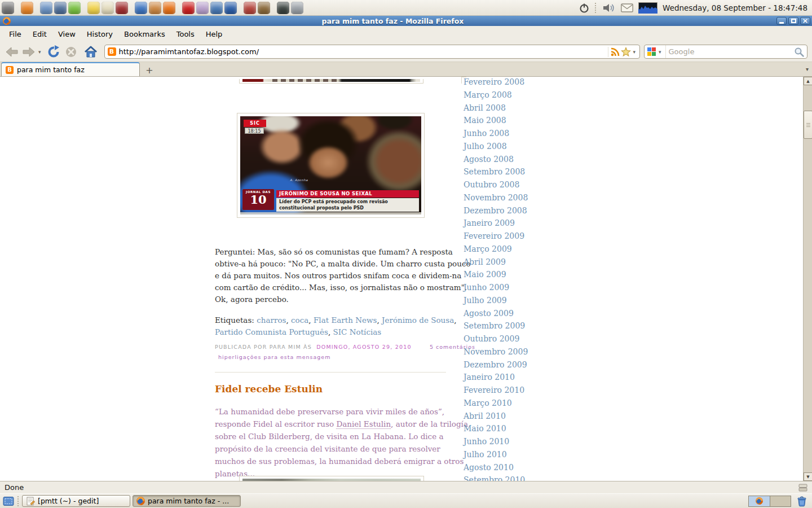 The height and width of the screenshot is (508, 812). What do you see at coordinates (60, 8) in the screenshot?
I see `movie-editor-icon` at bounding box center [60, 8].